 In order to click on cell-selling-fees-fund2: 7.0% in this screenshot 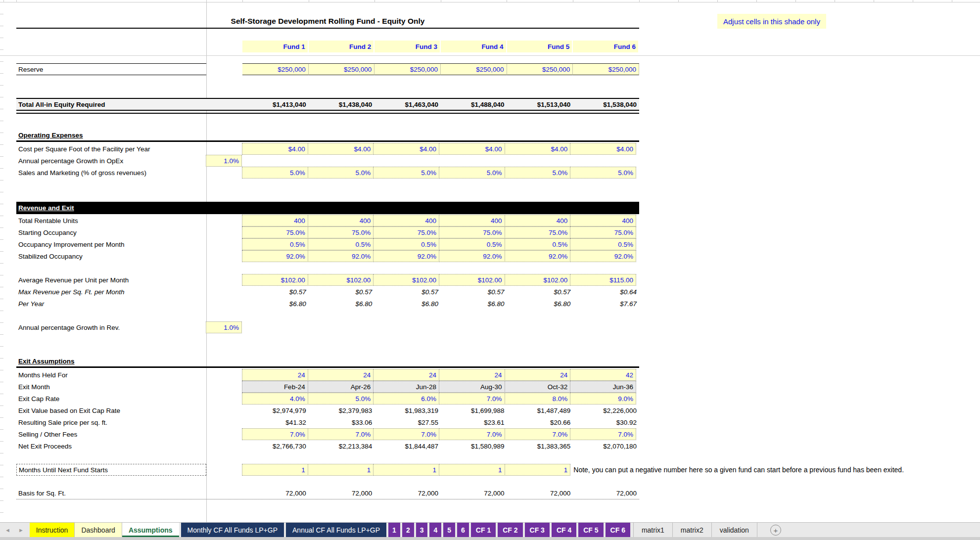, I will do `click(341, 434)`.